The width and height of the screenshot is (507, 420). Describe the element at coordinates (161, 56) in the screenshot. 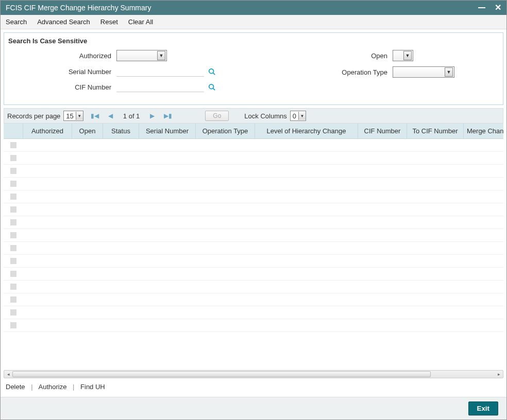

I see `dropdown-arrow-icon: ▼` at that location.